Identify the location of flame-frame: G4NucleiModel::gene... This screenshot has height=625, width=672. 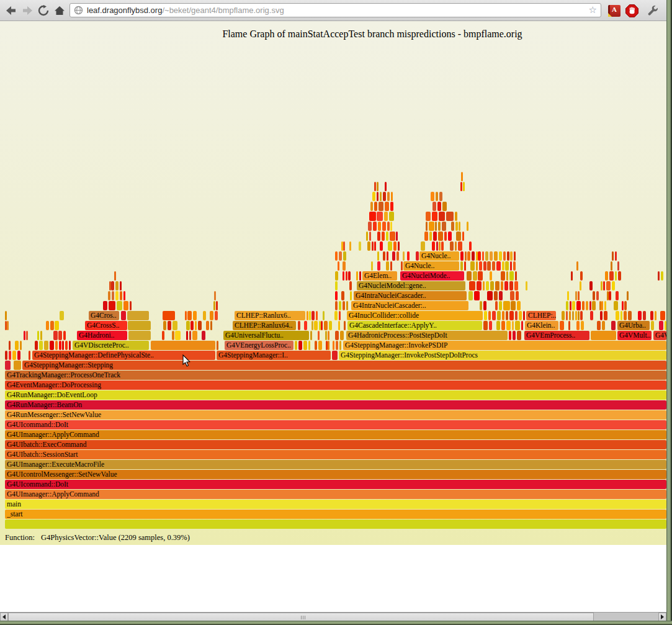
(411, 286).